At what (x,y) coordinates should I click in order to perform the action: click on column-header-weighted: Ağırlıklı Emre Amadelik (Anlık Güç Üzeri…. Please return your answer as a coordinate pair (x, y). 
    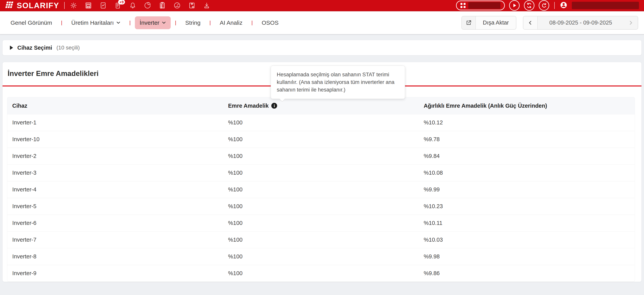
    Looking at the image, I should click on (527, 106).